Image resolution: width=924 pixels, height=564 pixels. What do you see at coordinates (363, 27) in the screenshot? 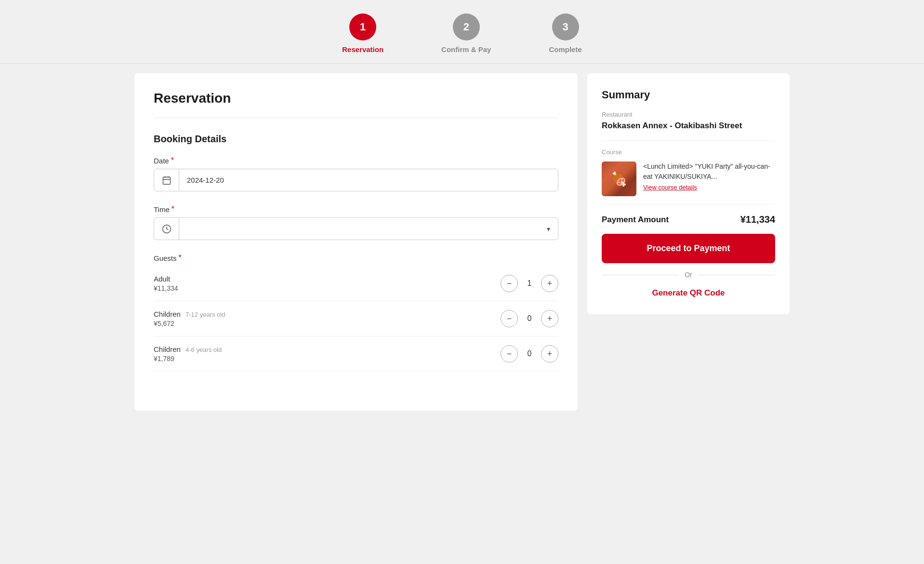
I see `step-1-circle: 1` at bounding box center [363, 27].